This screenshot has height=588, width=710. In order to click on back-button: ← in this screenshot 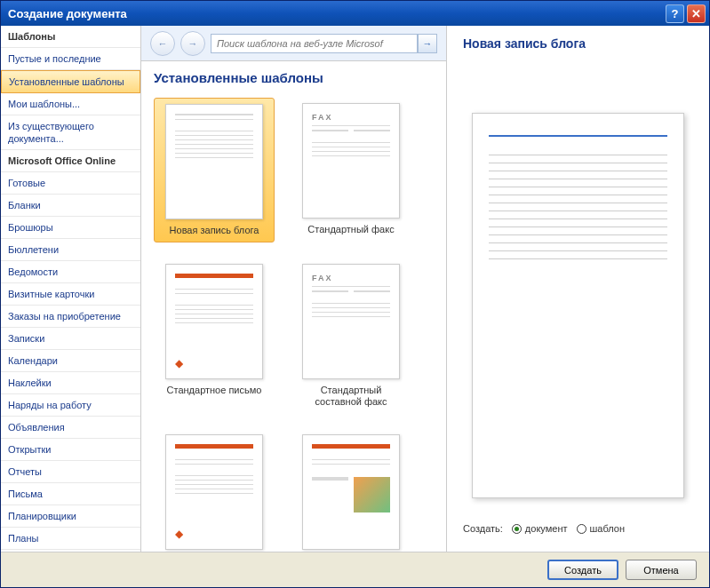, I will do `click(163, 44)`.